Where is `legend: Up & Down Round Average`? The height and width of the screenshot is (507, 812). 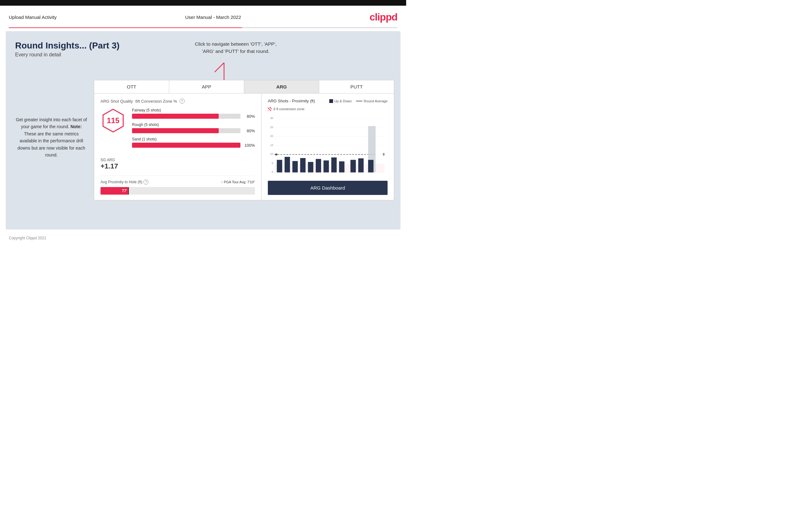 legend: Up & Down Round Average is located at coordinates (358, 101).